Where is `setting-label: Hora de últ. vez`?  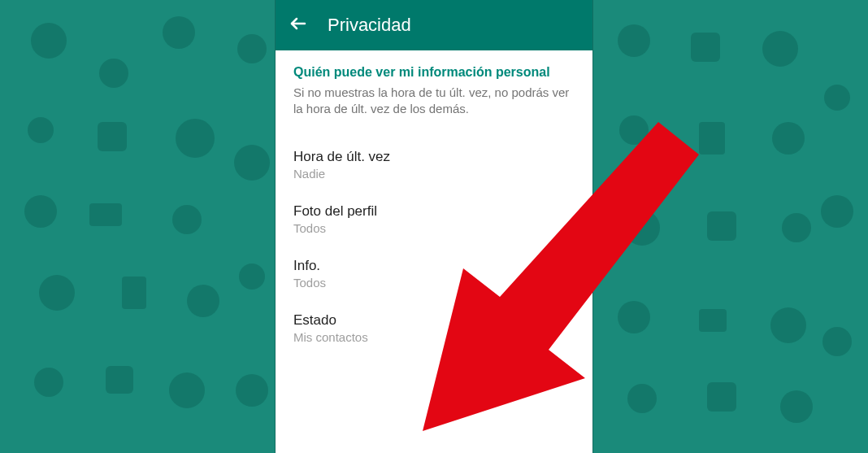
setting-label: Hora de últ. vez is located at coordinates (434, 157).